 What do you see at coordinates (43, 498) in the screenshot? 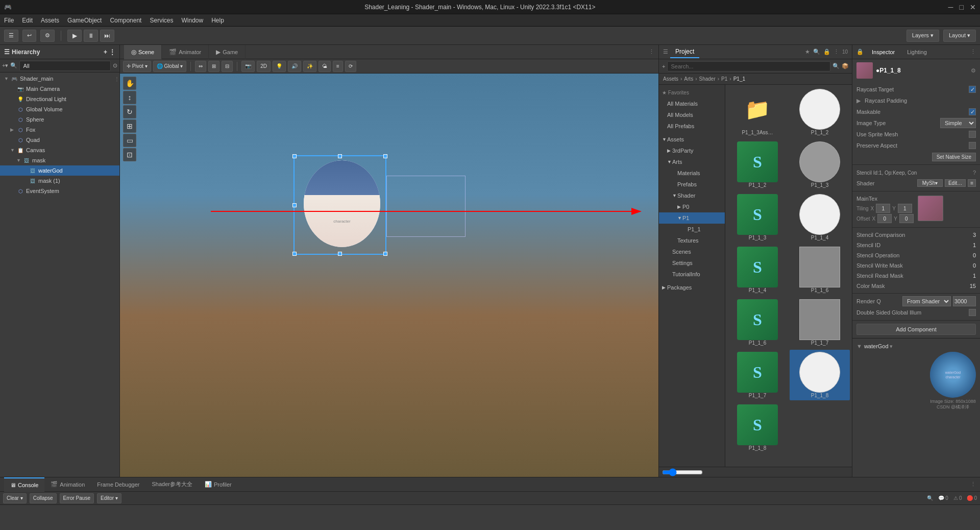
I see `collapse-button: Collapse` at bounding box center [43, 498].